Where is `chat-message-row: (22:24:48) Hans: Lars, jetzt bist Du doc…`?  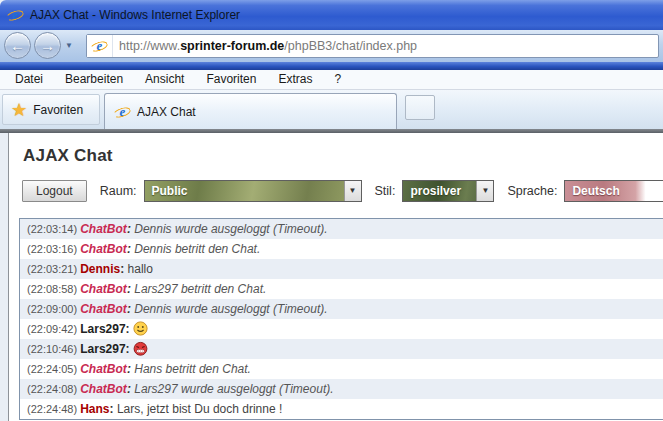 chat-message-row: (22:24:48) Hans: Lars, jetzt bist Du doc… is located at coordinates (342, 409).